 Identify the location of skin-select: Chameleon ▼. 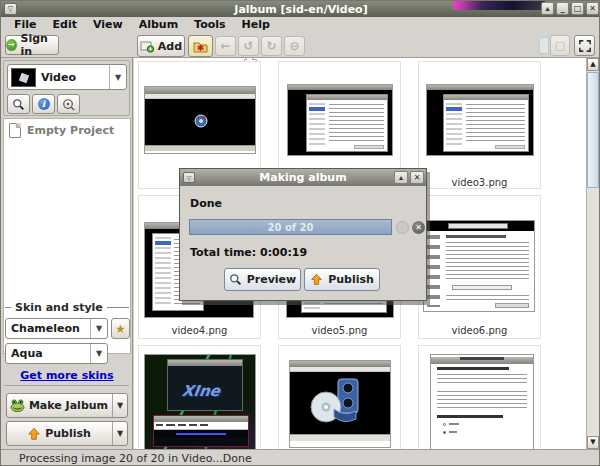
(56, 328).